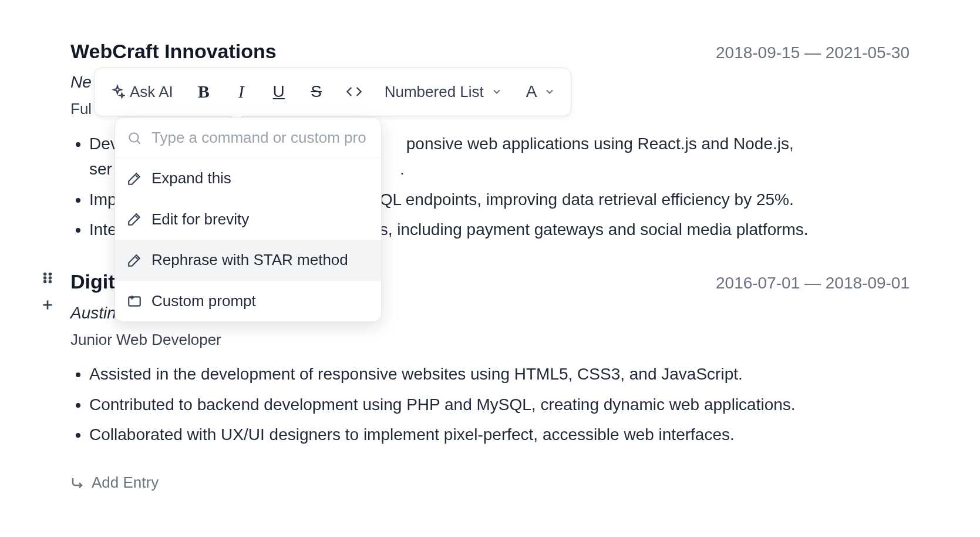  What do you see at coordinates (499, 435) in the screenshot?
I see `bullet-item: Collaborated with UX/UI designers to imp…` at bounding box center [499, 435].